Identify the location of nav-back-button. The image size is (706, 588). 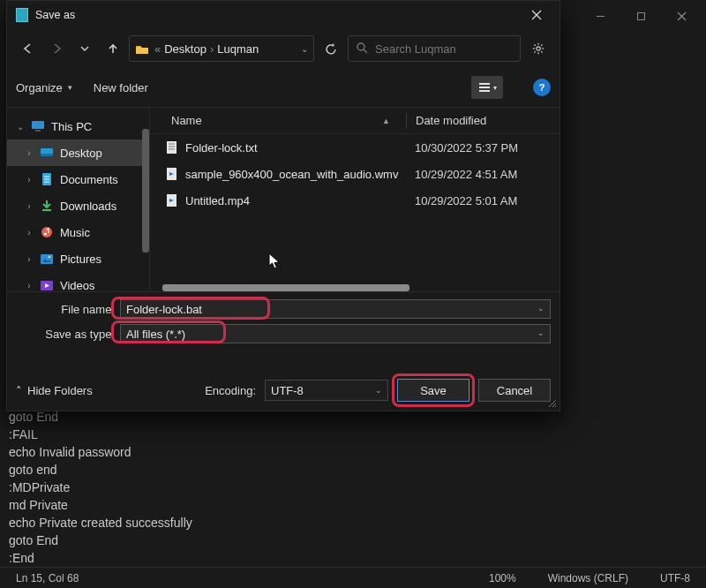
(28, 49).